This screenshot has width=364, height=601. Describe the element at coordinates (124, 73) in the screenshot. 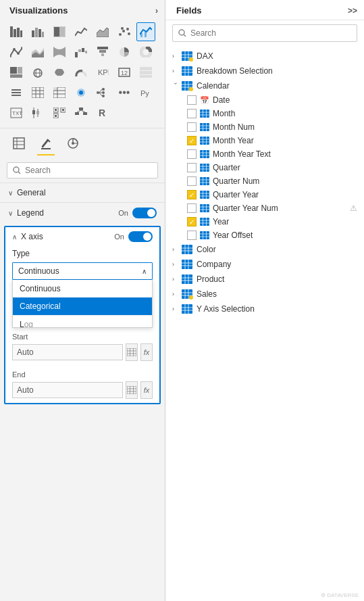

I see `svg-text: 12` at that location.